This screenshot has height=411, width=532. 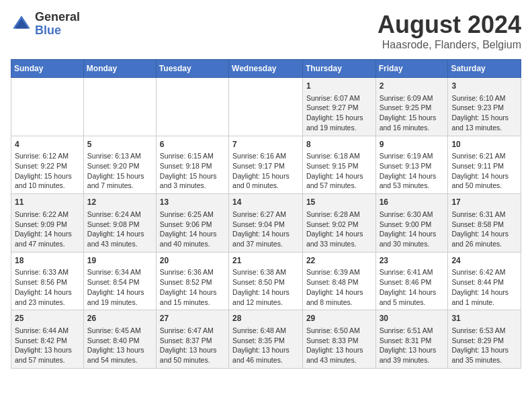 I want to click on day-info: Sunrise: 6:39 AM, so click(x=339, y=273).